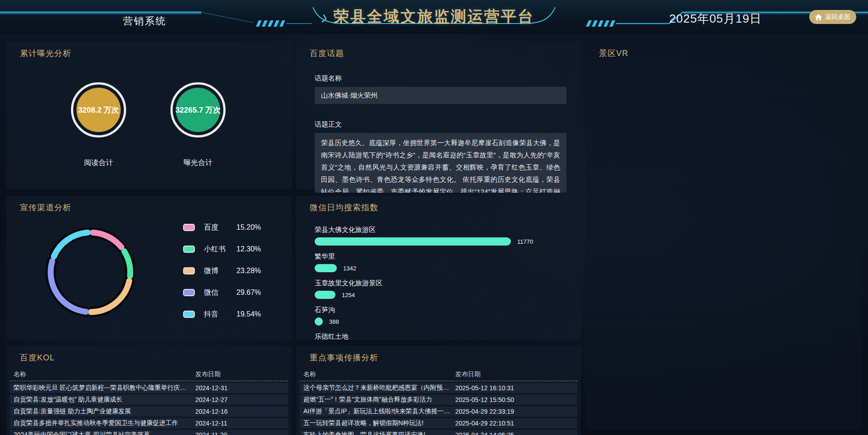 Image resolution: width=868 pixels, height=435 pixels. I want to click on table-row: 这个母亲节怎么过？来新桥吃枇杷感恩宴（内附预定二维码） 2025-05-12 1…, so click(439, 388).